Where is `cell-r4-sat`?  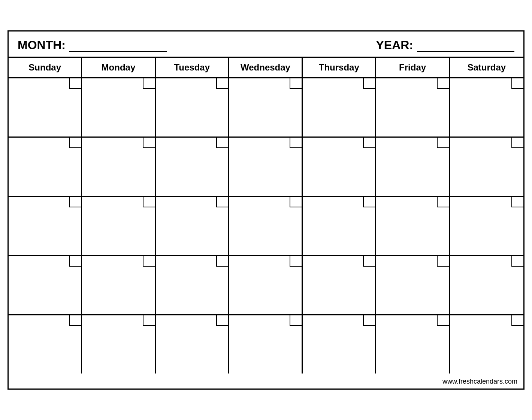 cell-r4-sat is located at coordinates (487, 285).